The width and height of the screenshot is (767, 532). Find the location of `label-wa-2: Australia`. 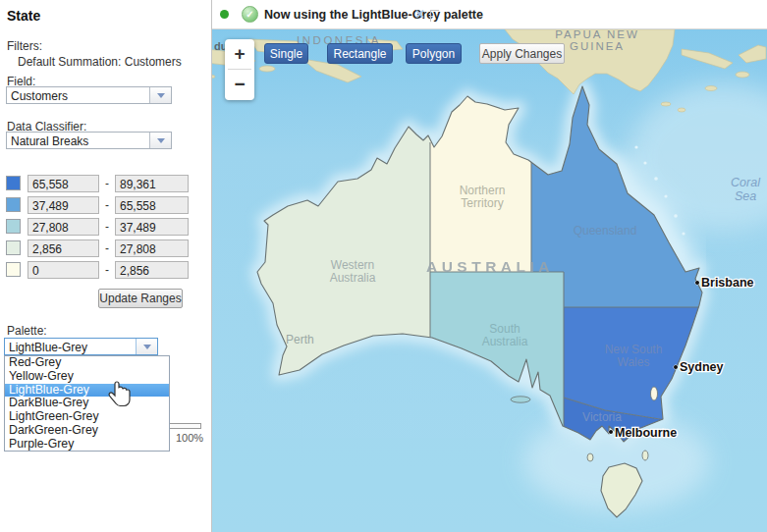

label-wa-2: Australia is located at coordinates (354, 278).